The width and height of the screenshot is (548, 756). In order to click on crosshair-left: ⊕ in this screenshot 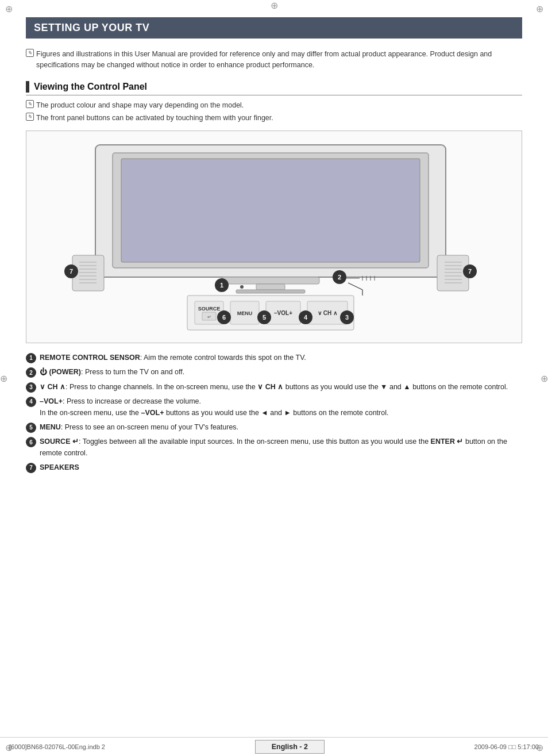, I will do `click(3, 378)`.